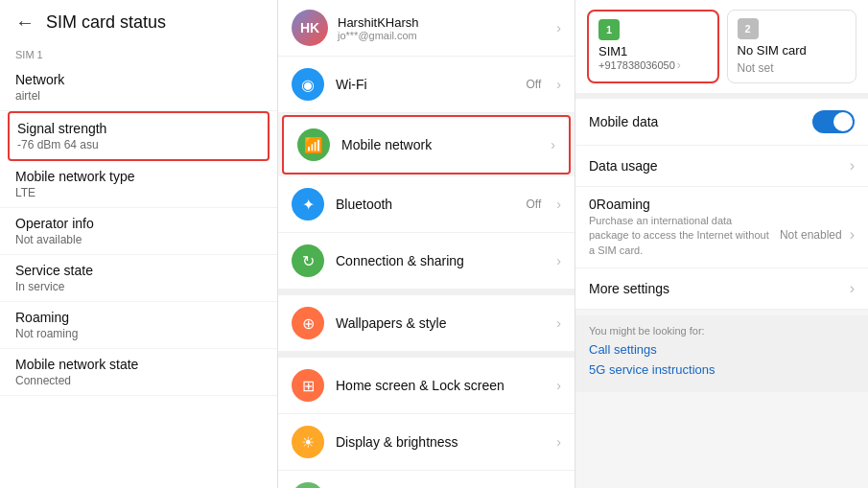  What do you see at coordinates (426, 29) in the screenshot?
I see `user-row: HK HarshitKHarsh jo***@gmail.com ›` at bounding box center [426, 29].